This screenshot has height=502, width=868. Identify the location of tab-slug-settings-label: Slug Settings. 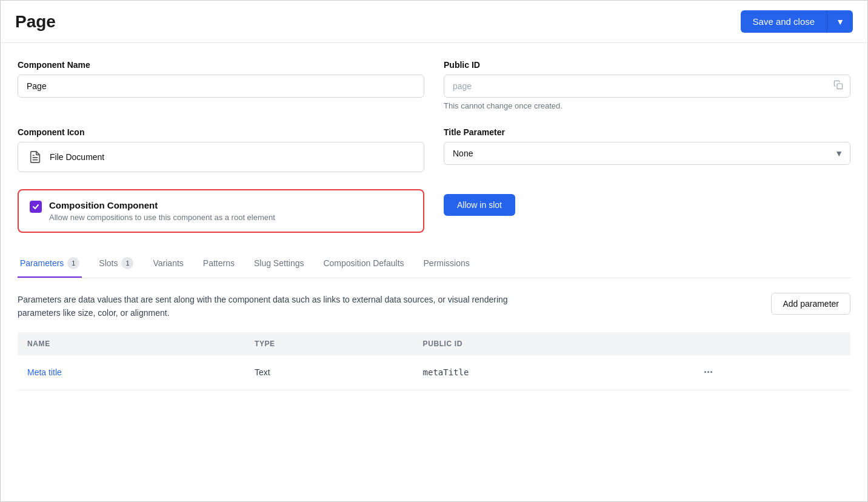
(279, 263).